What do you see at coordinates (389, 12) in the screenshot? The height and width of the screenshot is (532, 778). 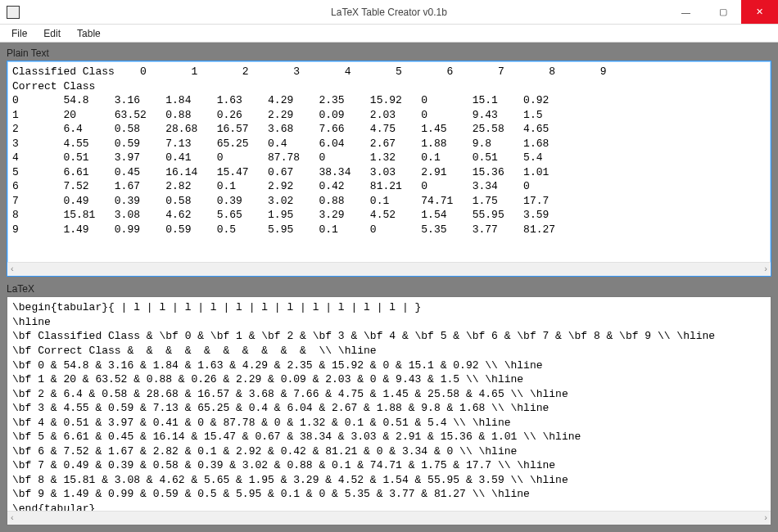 I see `titlebar: LaTeX Table Creator v0.1b — ▢ ✕` at bounding box center [389, 12].